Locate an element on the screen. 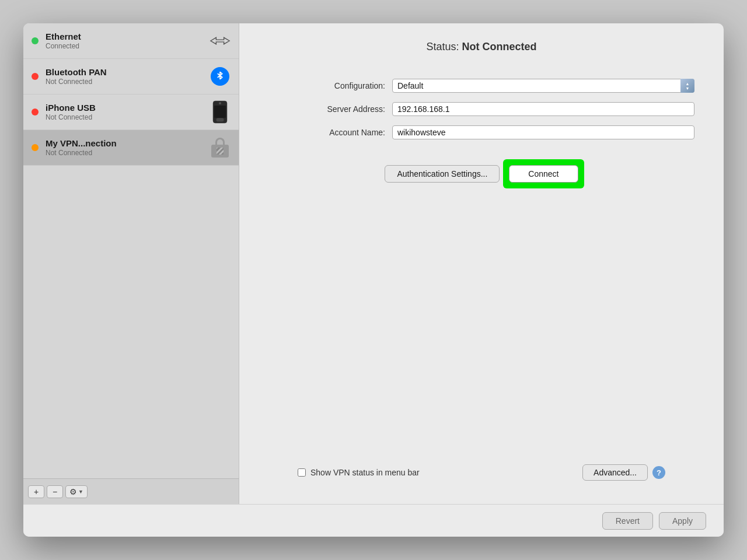 The image size is (747, 560). status-label: Status: is located at coordinates (442, 47).